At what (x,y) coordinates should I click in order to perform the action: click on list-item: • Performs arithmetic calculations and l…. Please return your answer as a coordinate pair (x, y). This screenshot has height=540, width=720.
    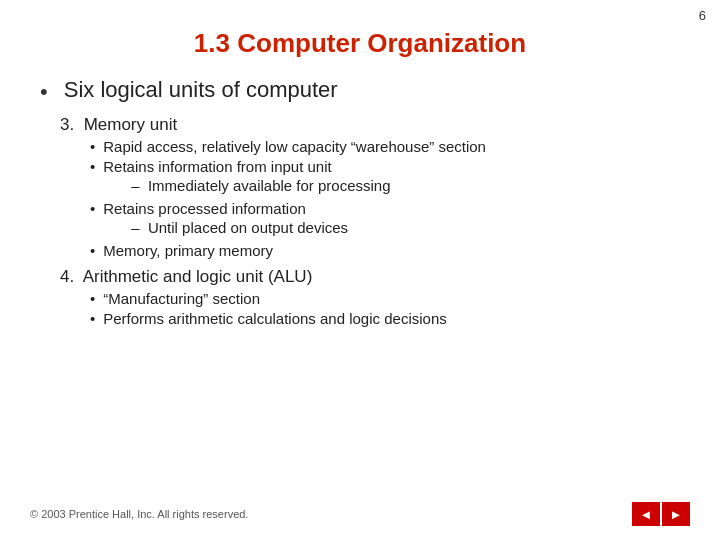
    Looking at the image, I should click on (390, 318).